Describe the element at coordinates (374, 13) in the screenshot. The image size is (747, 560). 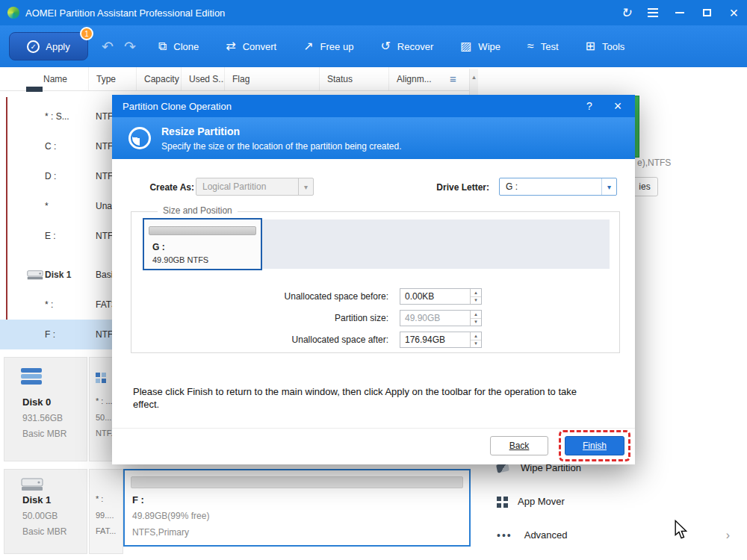
I see `title-bar: AOMEI Partition Assistant Professional E…` at that location.